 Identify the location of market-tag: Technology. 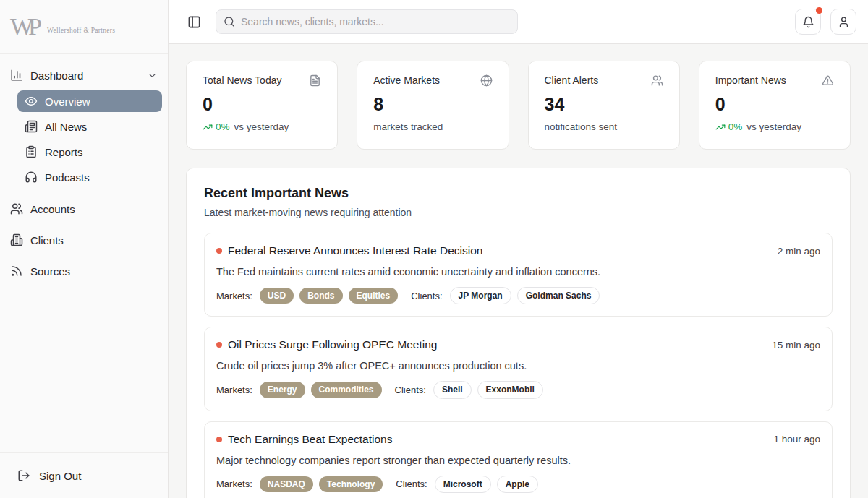
(351, 484).